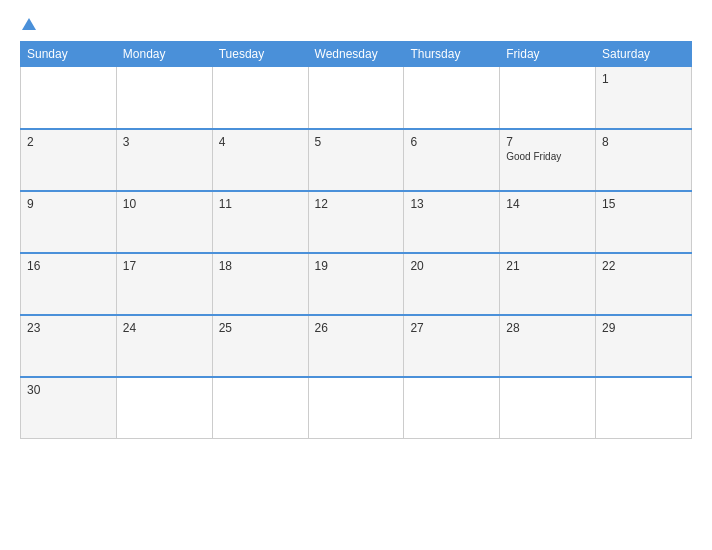 The image size is (712, 550). What do you see at coordinates (164, 204) in the screenshot?
I see `day-number: 10` at bounding box center [164, 204].